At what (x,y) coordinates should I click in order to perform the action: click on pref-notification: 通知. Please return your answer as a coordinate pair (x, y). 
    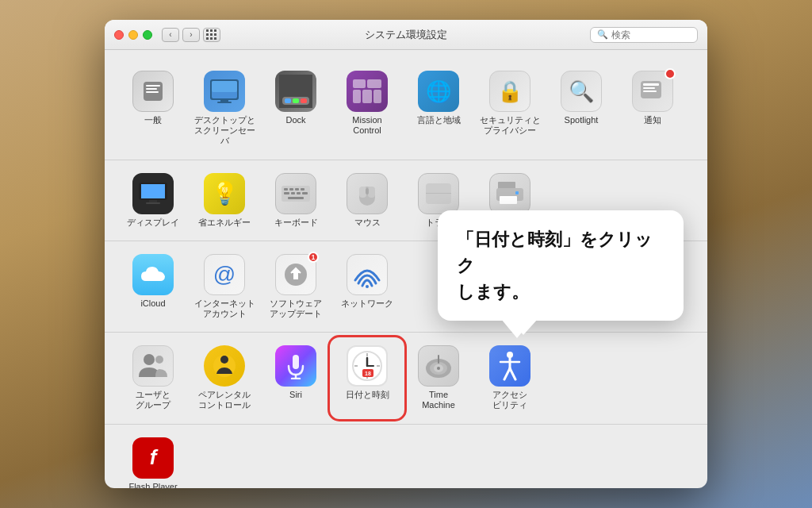
    Looking at the image, I should click on (653, 109).